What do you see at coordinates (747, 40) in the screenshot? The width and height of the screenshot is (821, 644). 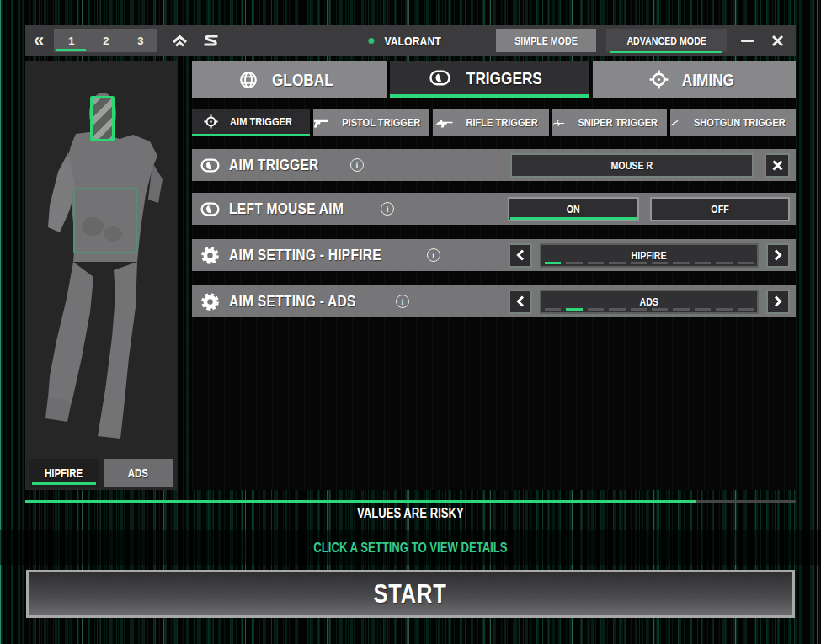 I see `minimize-button` at bounding box center [747, 40].